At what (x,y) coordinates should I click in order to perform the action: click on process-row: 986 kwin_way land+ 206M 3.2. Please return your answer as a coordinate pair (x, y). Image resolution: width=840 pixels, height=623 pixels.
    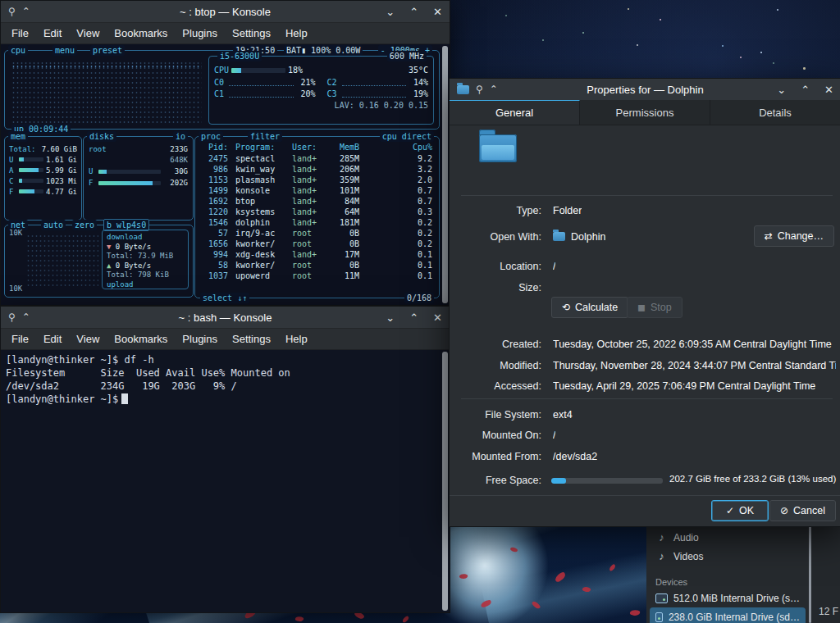
    Looking at the image, I should click on (317, 169).